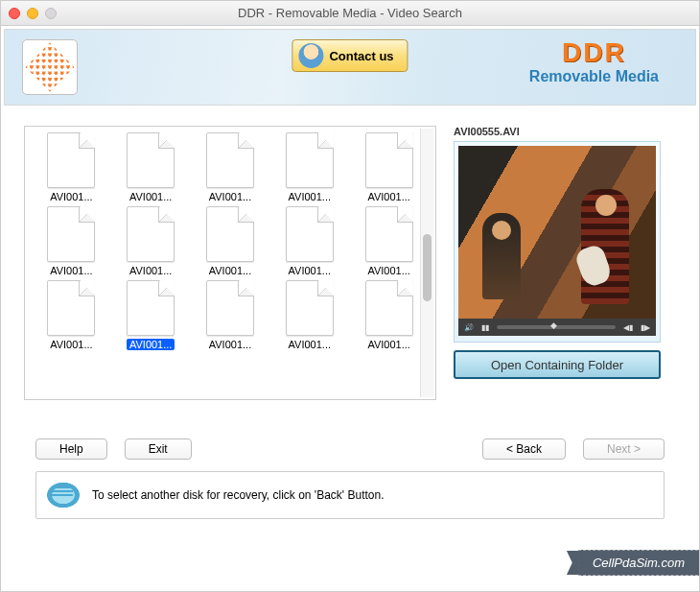 The image size is (700, 592). What do you see at coordinates (14, 13) in the screenshot?
I see `close-icon` at bounding box center [14, 13].